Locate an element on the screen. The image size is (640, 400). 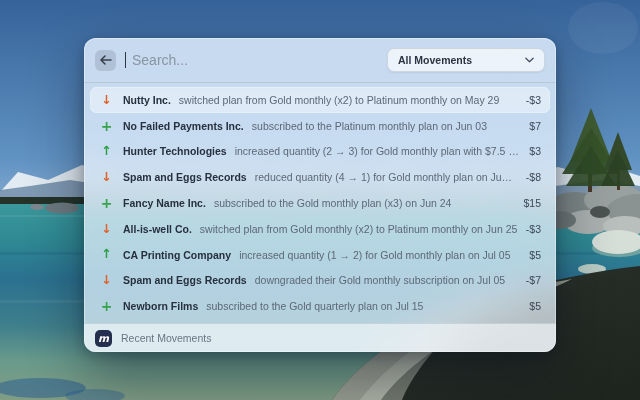
search-input is located at coordinates (254, 60).